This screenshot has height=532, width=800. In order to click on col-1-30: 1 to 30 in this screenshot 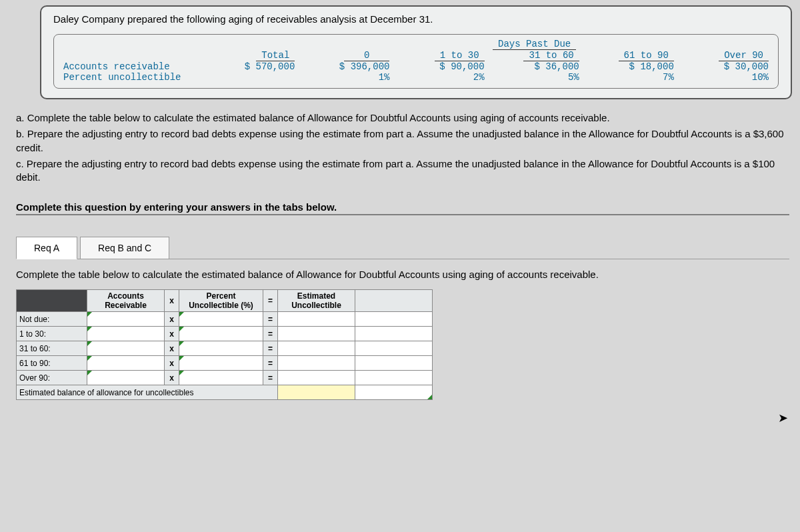, I will do `click(460, 56)`.